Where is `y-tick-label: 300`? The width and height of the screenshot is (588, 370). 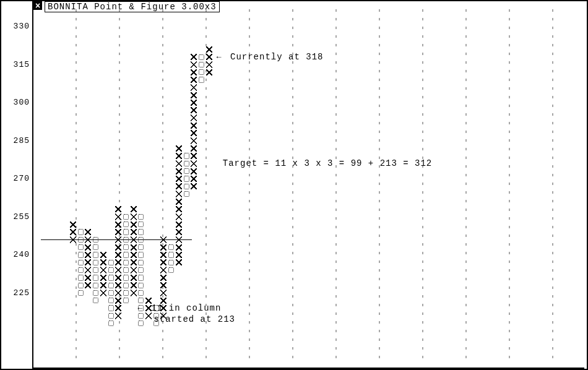
y-tick-label: 300 is located at coordinates (15, 103).